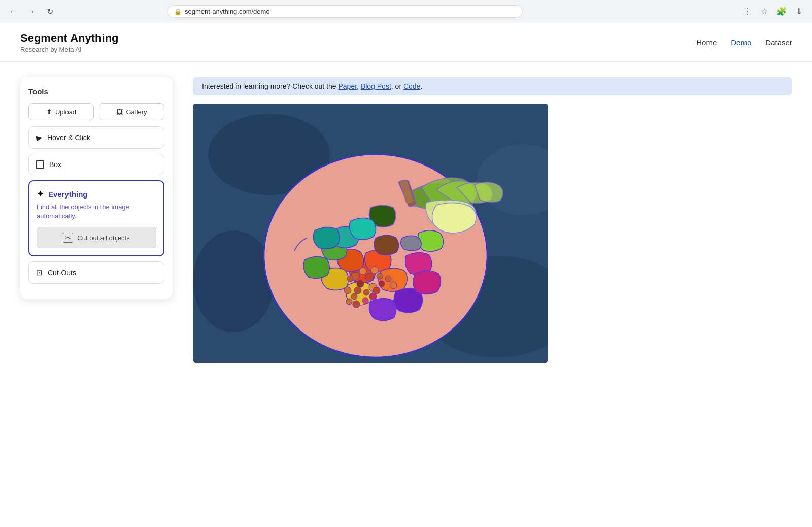 Image resolution: width=812 pixels, height=527 pixels. What do you see at coordinates (68, 194) in the screenshot?
I see `everything-label: Everything` at bounding box center [68, 194].